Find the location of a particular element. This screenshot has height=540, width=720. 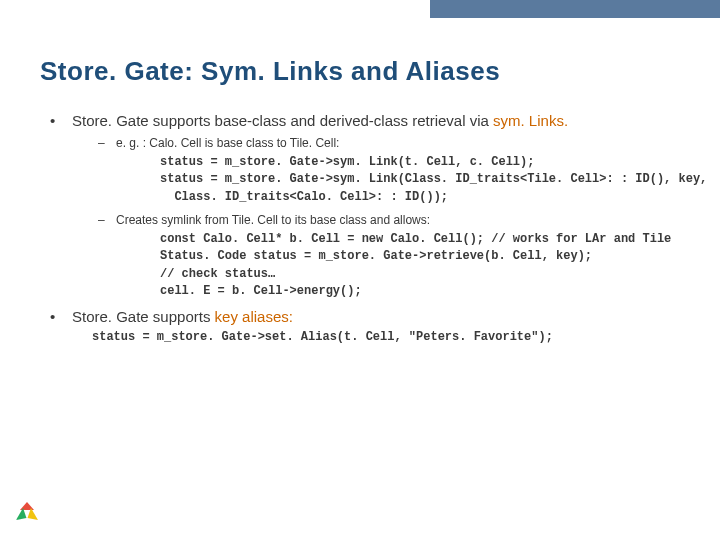

bullet-highlight: sym. Links. is located at coordinates (530, 120).